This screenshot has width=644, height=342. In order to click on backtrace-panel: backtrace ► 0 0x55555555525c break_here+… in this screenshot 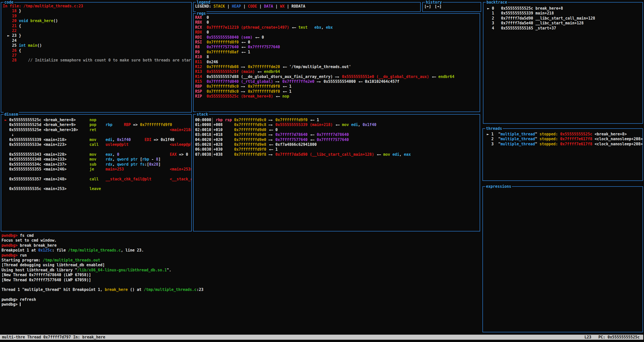, I will do `click(563, 63)`.